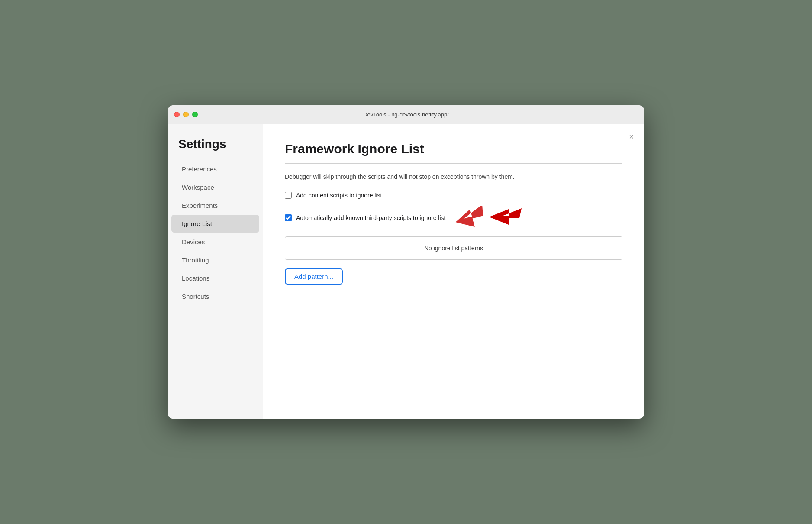 The image size is (812, 524). Describe the element at coordinates (454, 217) in the screenshot. I see `checkbox-row-third-party: Automatically add known third-party scri…` at that location.